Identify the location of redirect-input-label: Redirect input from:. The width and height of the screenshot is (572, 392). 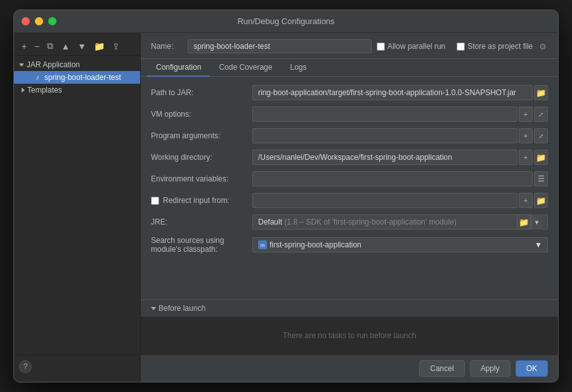
(197, 200).